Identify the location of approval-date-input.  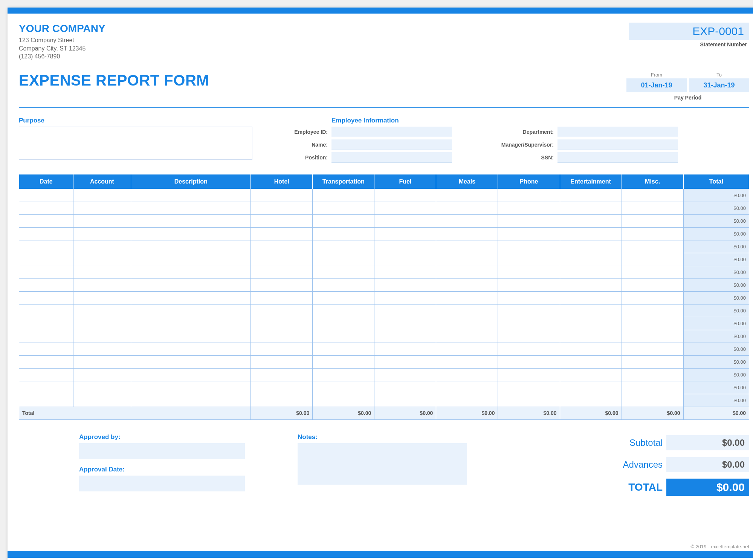
(162, 483).